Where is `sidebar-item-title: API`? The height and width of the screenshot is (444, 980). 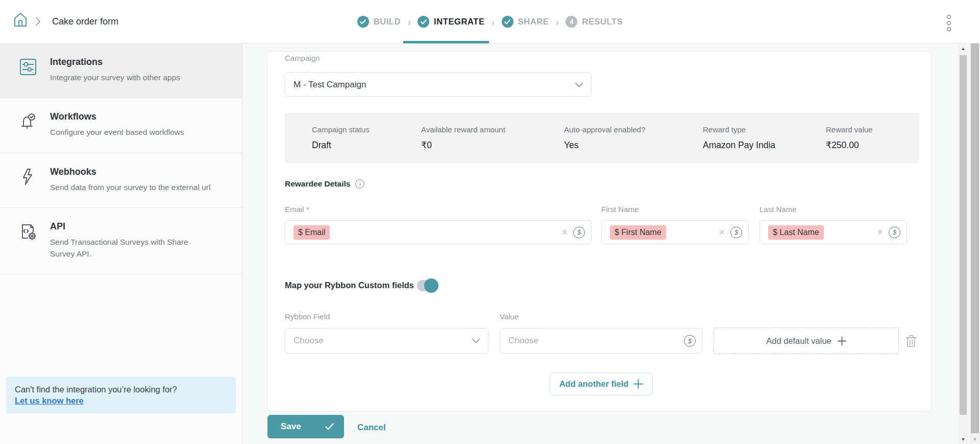 sidebar-item-title: API is located at coordinates (132, 227).